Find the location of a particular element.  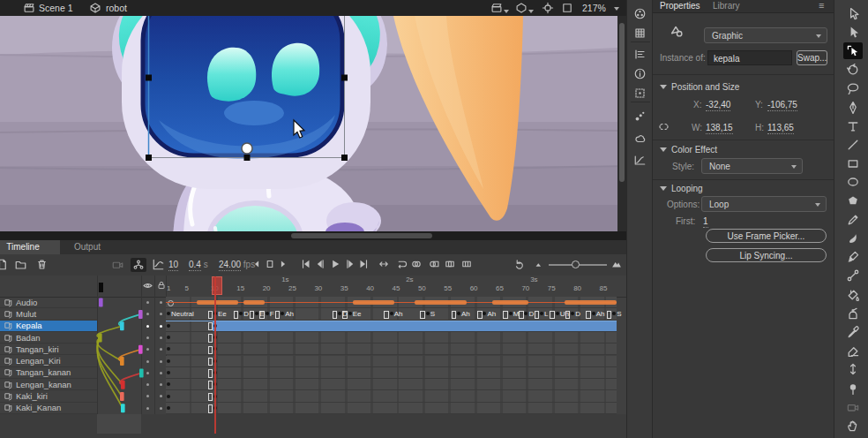

classic-brush-tool is located at coordinates (853, 258).